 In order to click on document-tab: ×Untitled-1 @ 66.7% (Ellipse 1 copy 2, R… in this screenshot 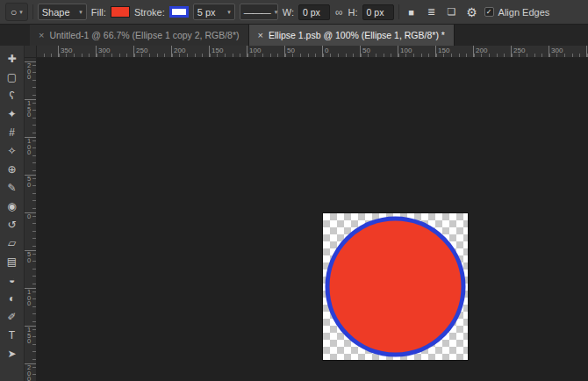, I will do `click(140, 35)`.